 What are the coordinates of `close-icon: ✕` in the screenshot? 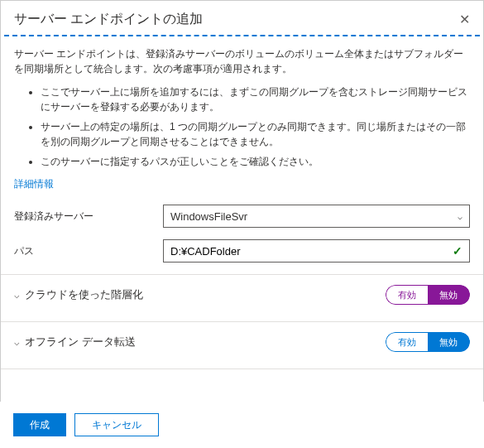 It's located at (465, 20).